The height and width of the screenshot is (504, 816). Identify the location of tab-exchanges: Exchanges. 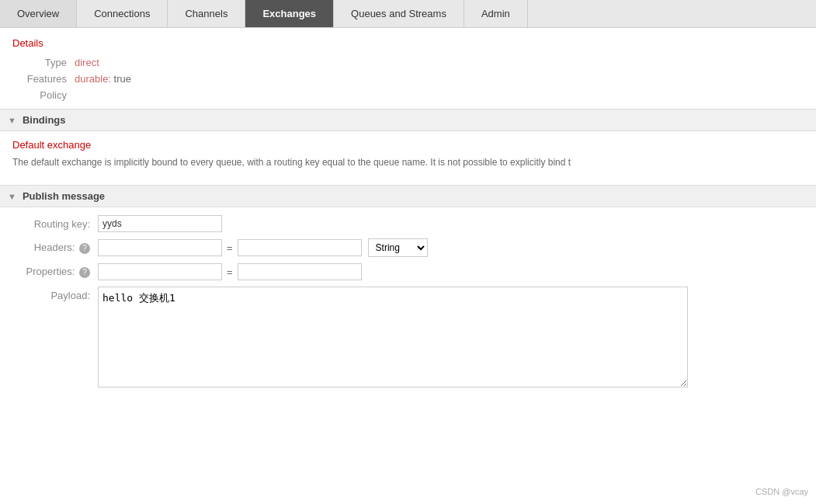
(290, 14).